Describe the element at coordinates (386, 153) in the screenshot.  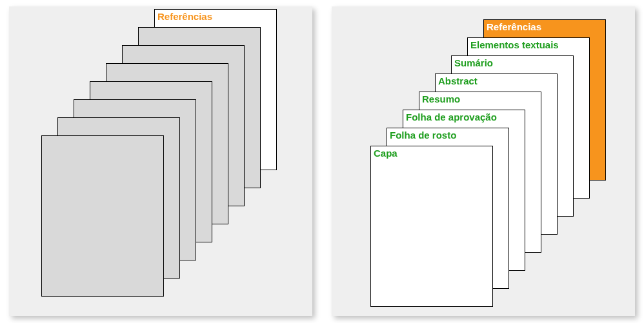
I see `page-label: Capa` at that location.